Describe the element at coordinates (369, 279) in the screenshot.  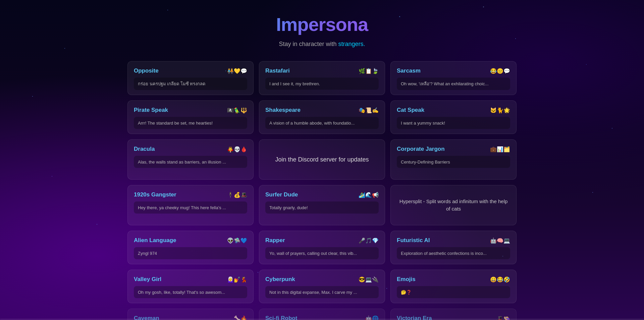
I see `card-cyberpunk-icons: 😎💻🔌` at that location.